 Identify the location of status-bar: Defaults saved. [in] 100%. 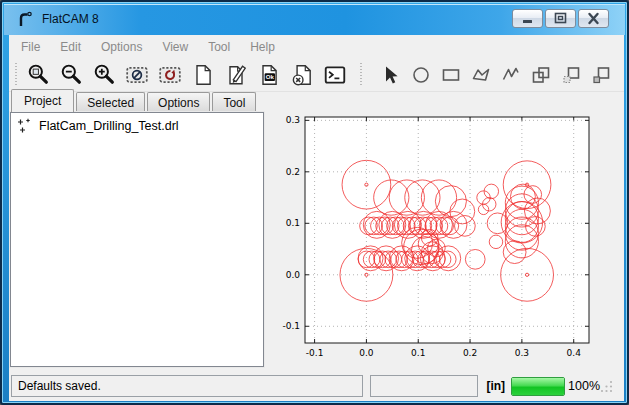
(316, 386).